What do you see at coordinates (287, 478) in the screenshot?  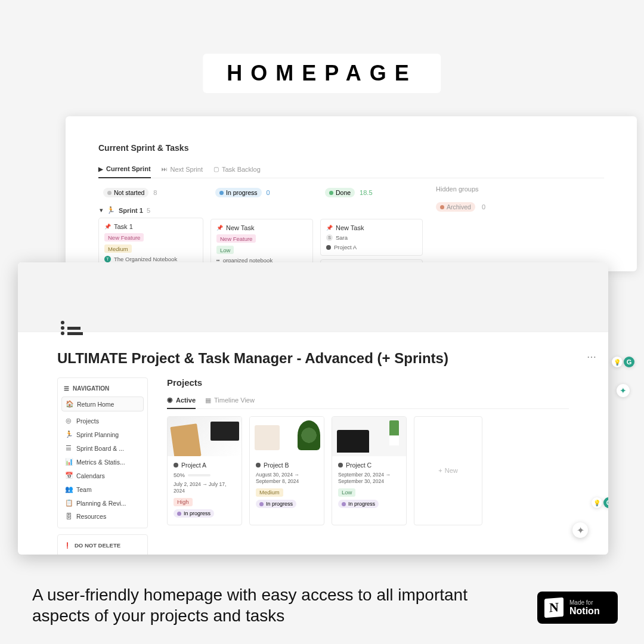 I see `project-dates: August 30, 2024 → September 8, 2024` at bounding box center [287, 478].